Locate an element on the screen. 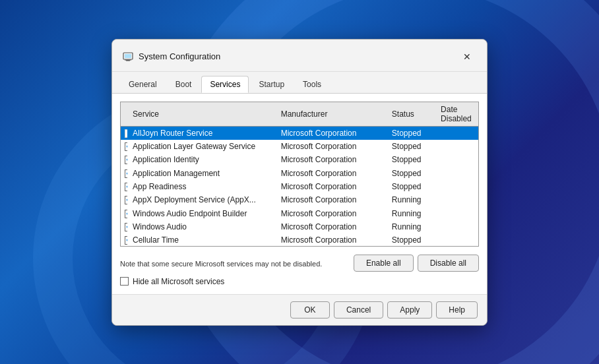 Image resolution: width=599 pixels, height=364 pixels. help-button: Help is located at coordinates (457, 310).